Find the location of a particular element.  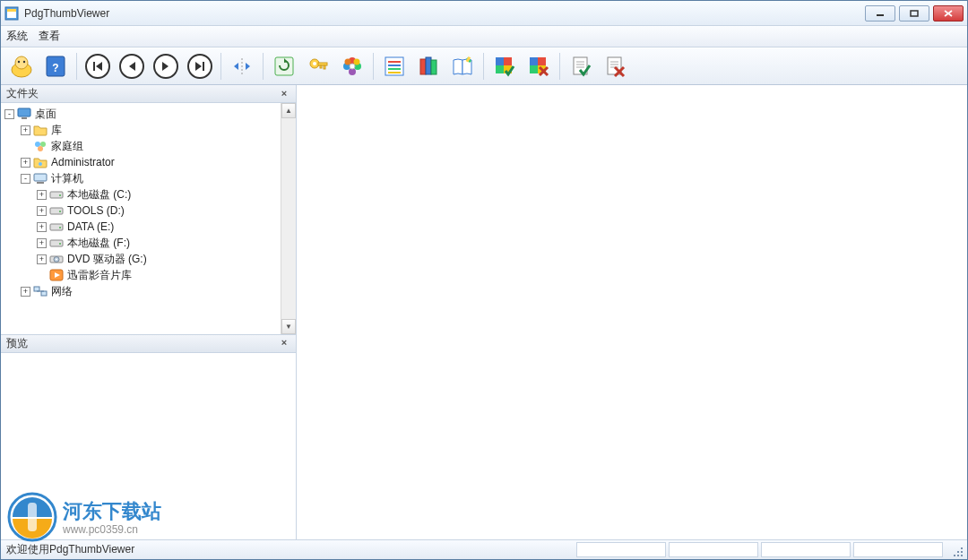

preview-pane is located at coordinates (149, 446).